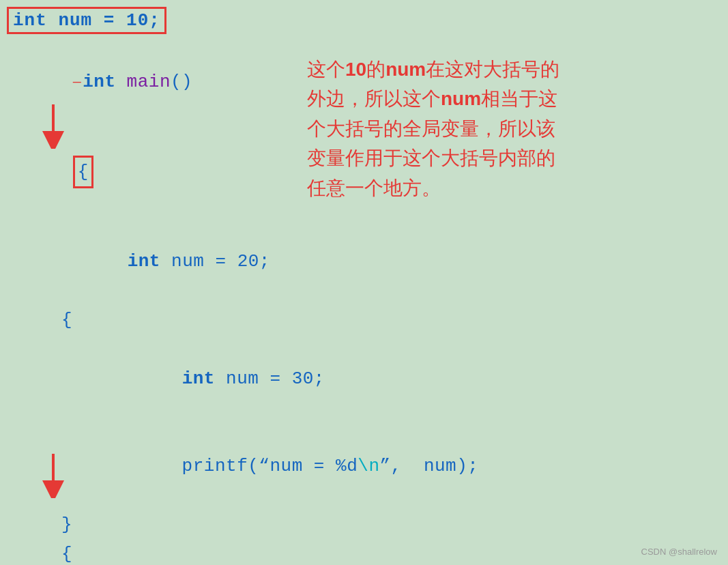 Image resolution: width=728 pixels, height=565 pixels. I want to click on annotation-text: 这个10的num在这对大括号的 外边，所以这个num相当于这 个大括号的全局变量…, so click(512, 128).